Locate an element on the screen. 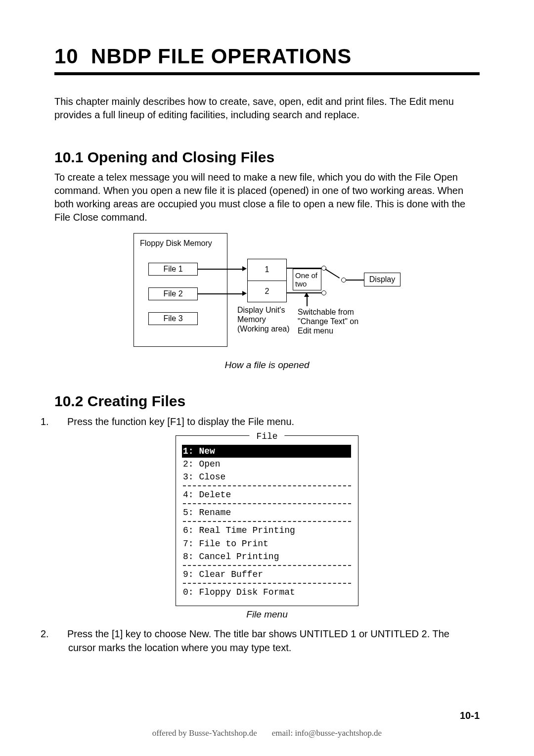  step-1-text: Press the function key [F1] to display t… is located at coordinates (181, 422).